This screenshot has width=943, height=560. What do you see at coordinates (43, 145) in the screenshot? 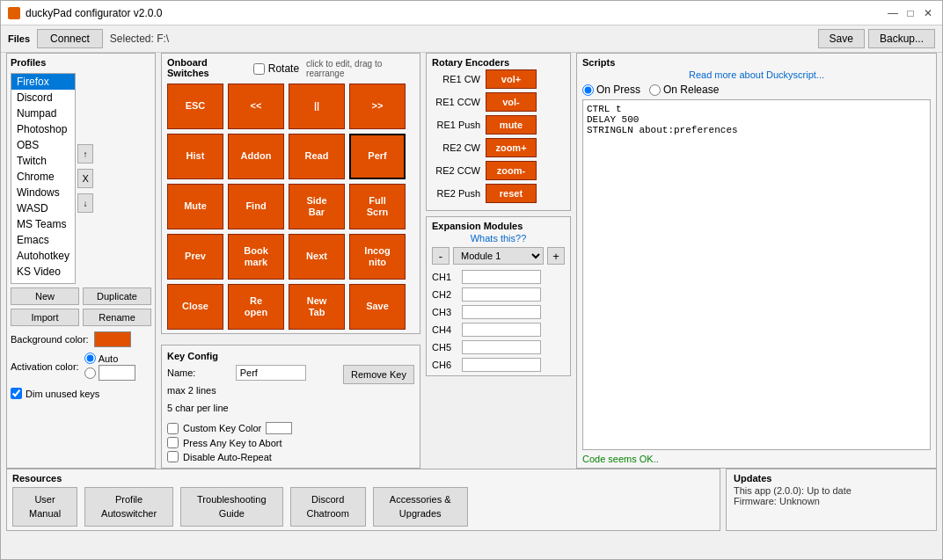
I see `profile-item-obs: OBS` at bounding box center [43, 145].